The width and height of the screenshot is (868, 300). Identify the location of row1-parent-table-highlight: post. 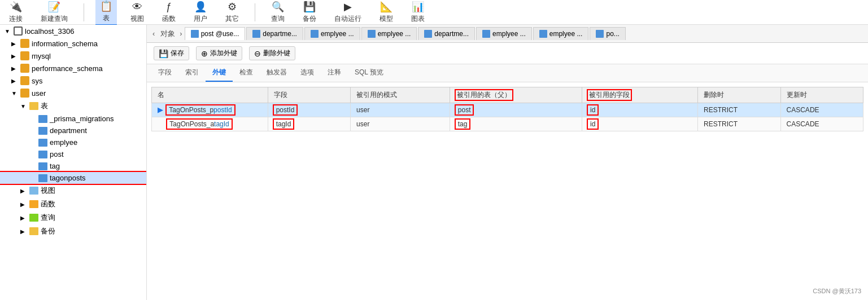
(464, 110).